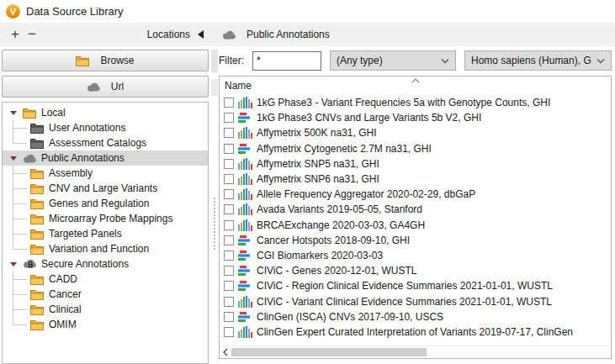 The height and width of the screenshot is (364, 615). Describe the element at coordinates (416, 194) in the screenshot. I see `table-row: Allele Frequency Aggregator 2020-02-29, …` at that location.